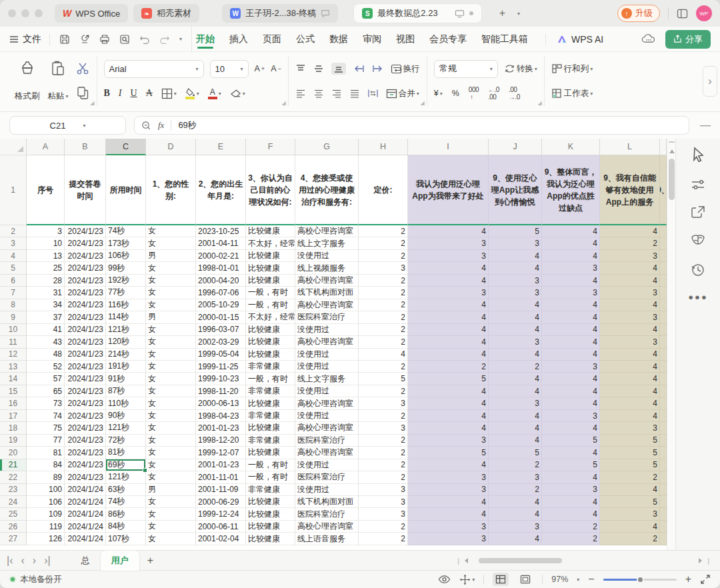  Describe the element at coordinates (126, 367) in the screenshot. I see `cell-C13: 191秒` at that location.